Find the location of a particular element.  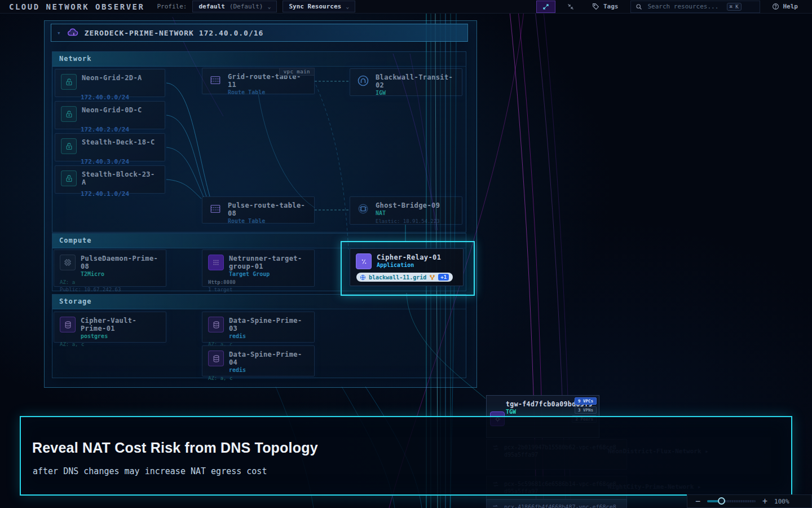

vpc-title: ZERODECK-PRIME-NETWORK 172.40.0.0/16 is located at coordinates (174, 33).